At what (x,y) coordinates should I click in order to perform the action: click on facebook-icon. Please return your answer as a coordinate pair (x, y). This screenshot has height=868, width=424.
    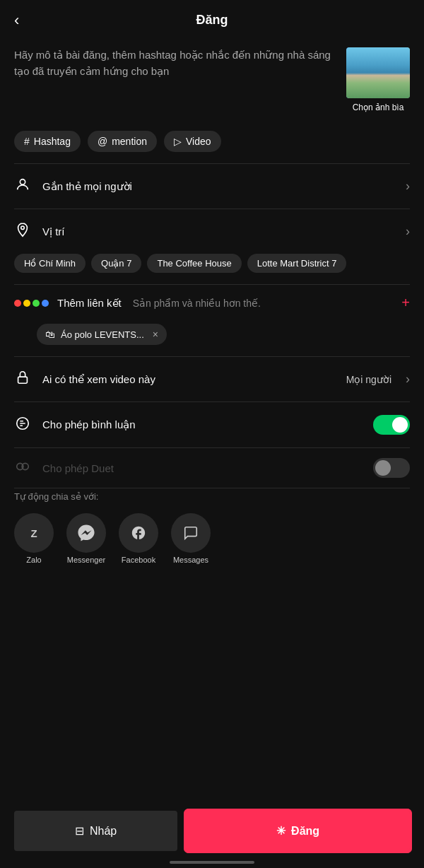
    Looking at the image, I should click on (139, 533).